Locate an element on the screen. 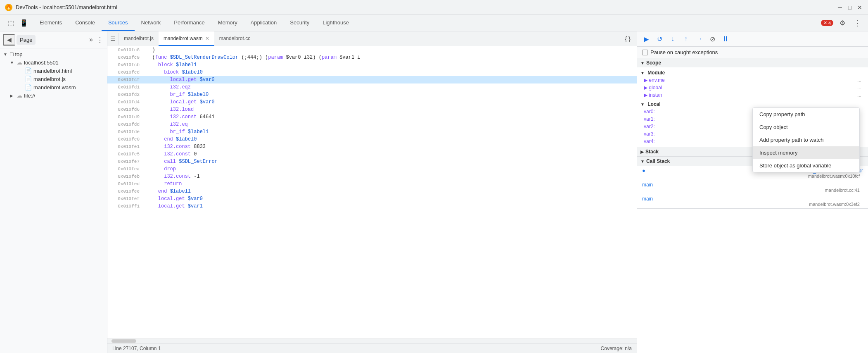 The width and height of the screenshot is (868, 353). code-line: 0x010fcb block $label1 is located at coordinates (372, 65).